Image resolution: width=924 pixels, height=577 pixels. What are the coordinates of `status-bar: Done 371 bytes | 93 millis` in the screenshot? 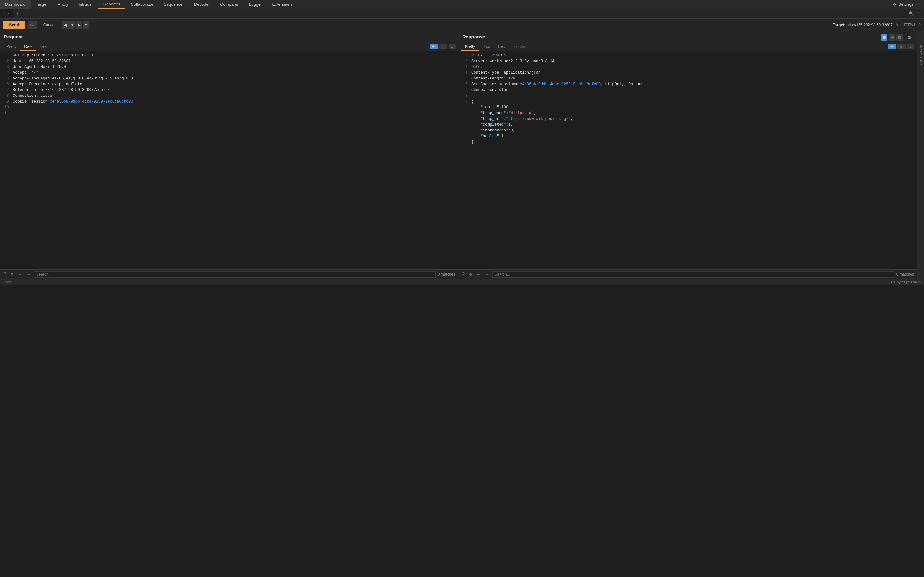 It's located at (462, 282).